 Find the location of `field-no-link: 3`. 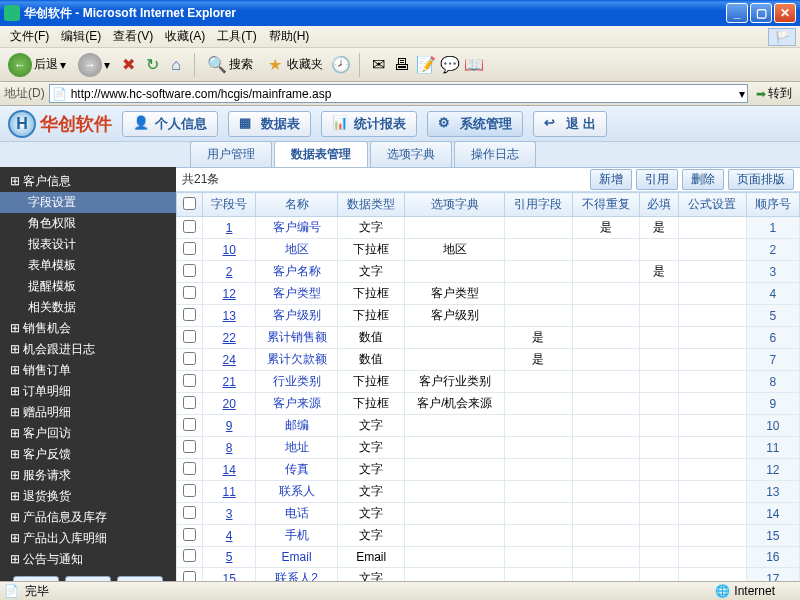

field-no-link: 3 is located at coordinates (230, 514).